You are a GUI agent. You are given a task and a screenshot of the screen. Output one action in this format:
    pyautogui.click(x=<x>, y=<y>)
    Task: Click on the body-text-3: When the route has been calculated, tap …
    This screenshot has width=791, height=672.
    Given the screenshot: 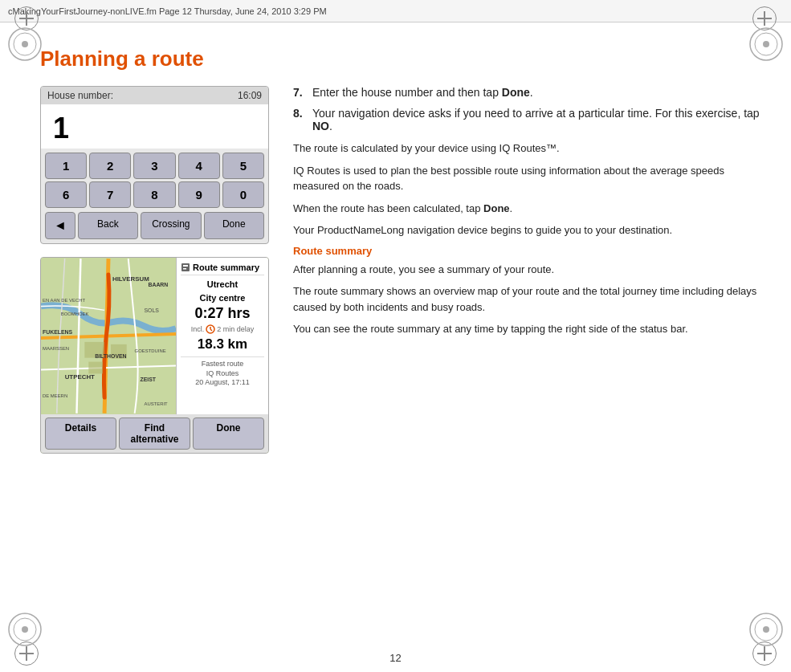 What is the action you would take?
    pyautogui.click(x=530, y=209)
    